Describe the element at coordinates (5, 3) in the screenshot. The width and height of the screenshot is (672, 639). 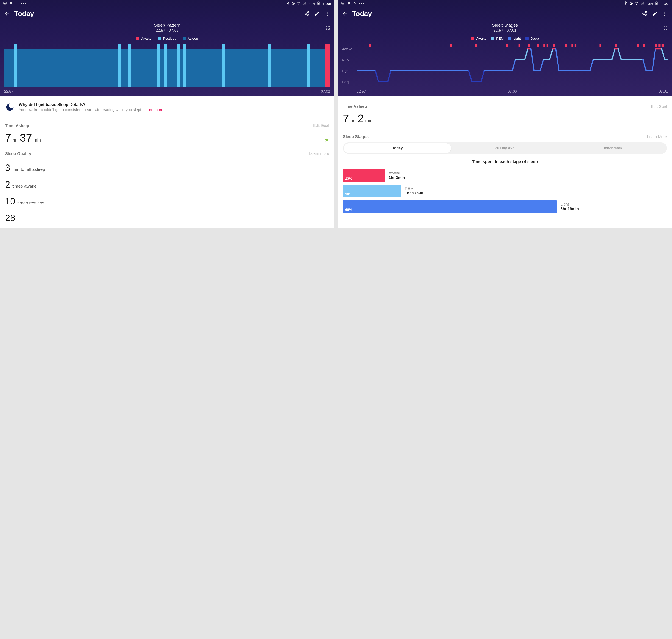
I see `image-icon` at that location.